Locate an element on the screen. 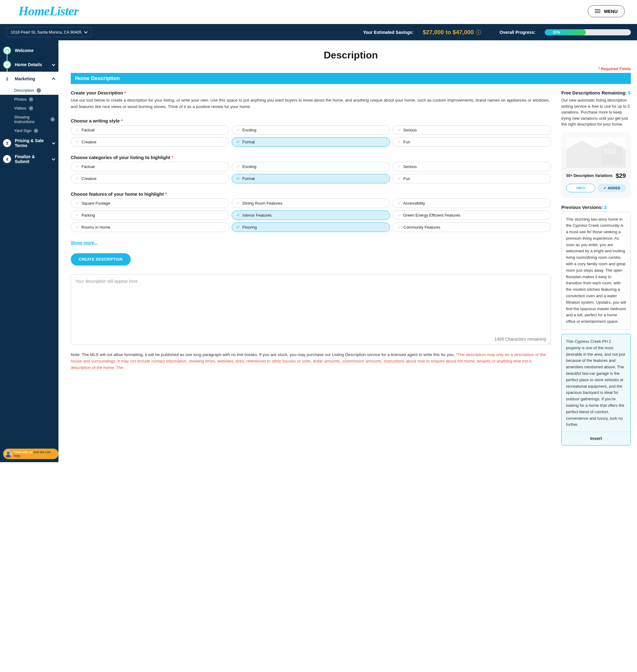 The height and width of the screenshot is (672, 637). create-description-button: CREATE DESCRIPTION is located at coordinates (101, 260).